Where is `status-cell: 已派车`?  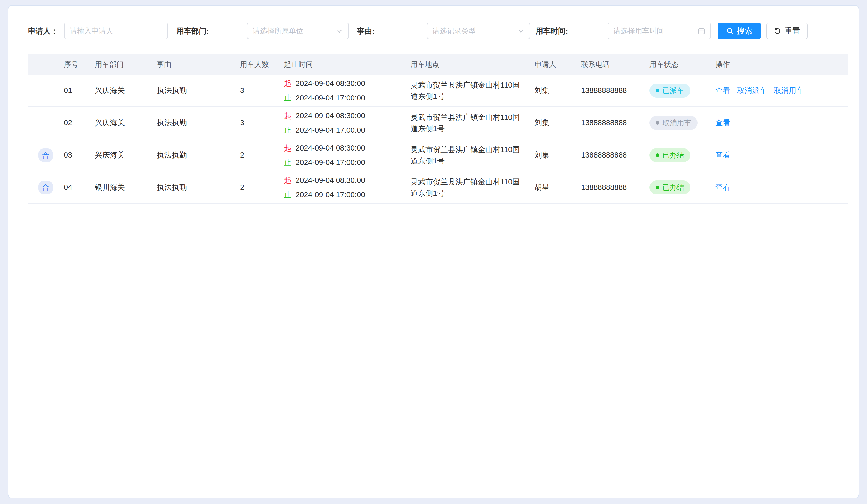 status-cell: 已派车 is located at coordinates (683, 91).